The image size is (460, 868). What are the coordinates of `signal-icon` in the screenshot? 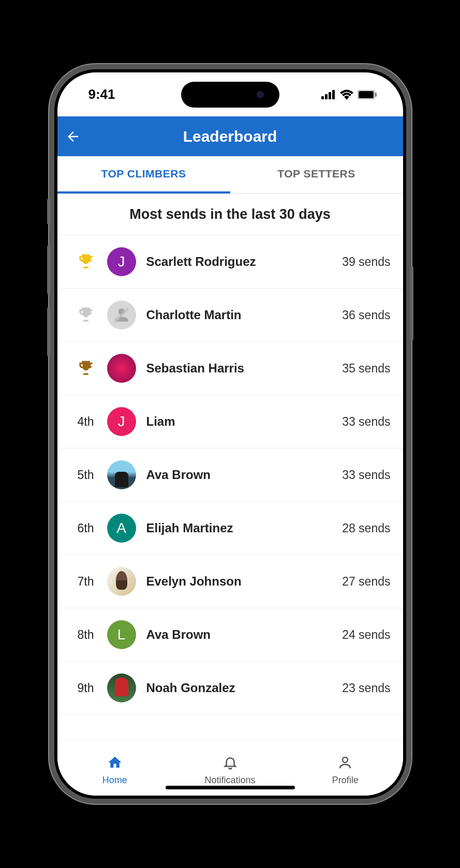 It's located at (329, 95).